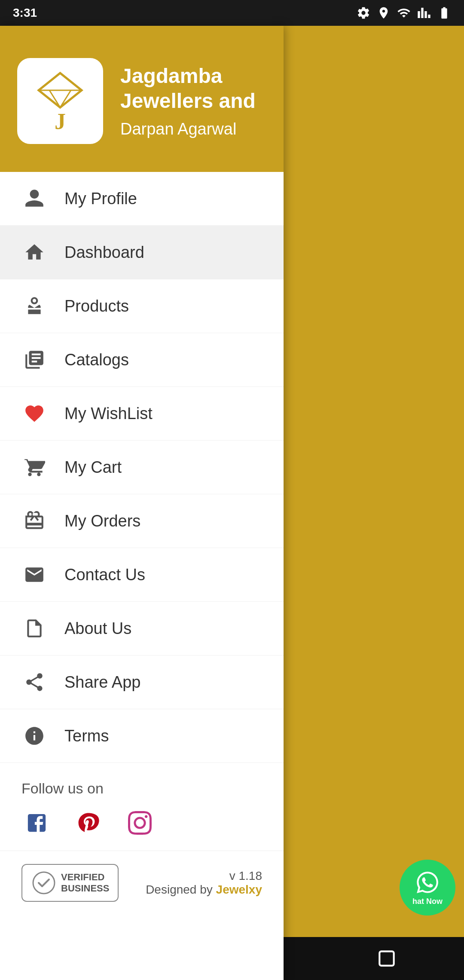 The width and height of the screenshot is (464, 980). What do you see at coordinates (142, 99) in the screenshot?
I see `drawer-header: J Jagdamba Jewellers and Darpan Agarwal` at bounding box center [142, 99].